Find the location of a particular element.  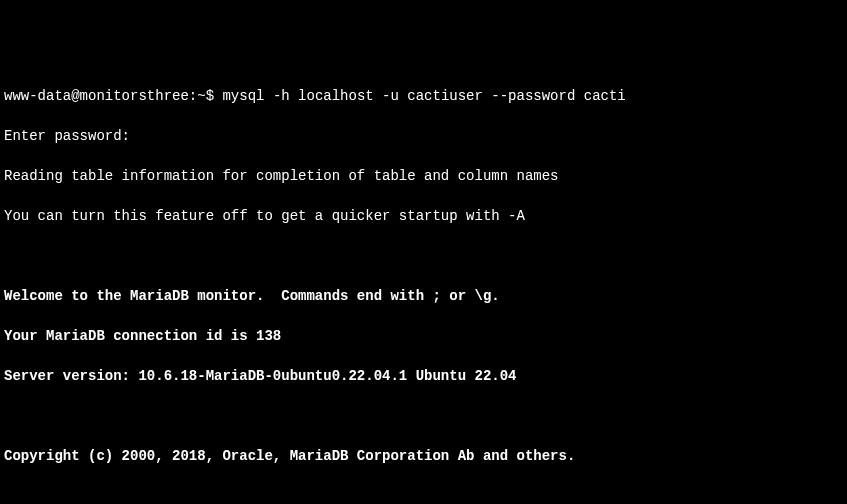

reading-info-line: Reading table information for completion… is located at coordinates (424, 176).